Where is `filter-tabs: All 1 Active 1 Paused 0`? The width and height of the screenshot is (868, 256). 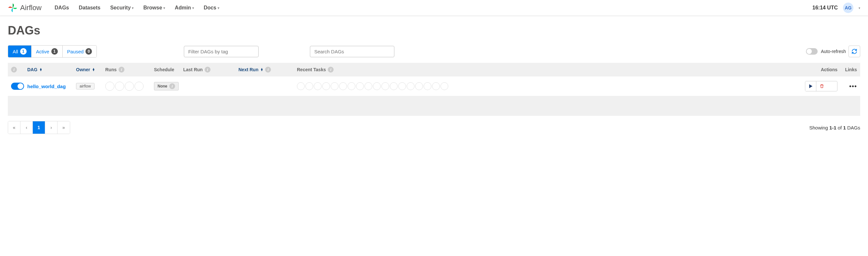 filter-tabs: All 1 Active 1 Paused 0 is located at coordinates (52, 51).